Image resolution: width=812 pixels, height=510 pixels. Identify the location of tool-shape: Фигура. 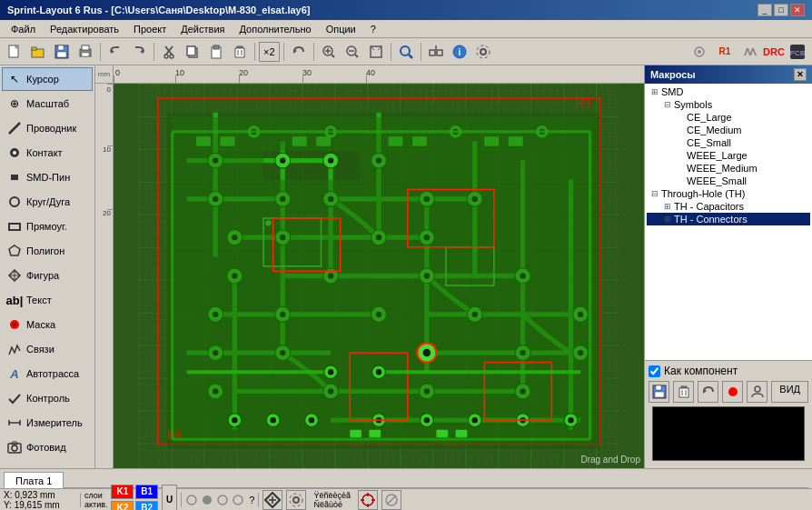
(47, 275).